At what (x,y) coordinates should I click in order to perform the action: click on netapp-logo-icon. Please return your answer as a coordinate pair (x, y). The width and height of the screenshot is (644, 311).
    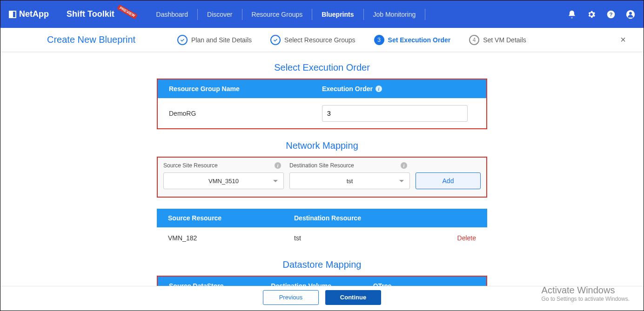
    Looking at the image, I should click on (13, 14).